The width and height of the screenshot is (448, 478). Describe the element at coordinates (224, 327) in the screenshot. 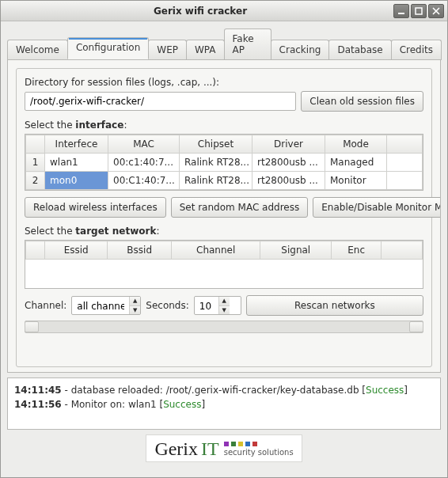

I see `horizontal-scrollbar` at that location.